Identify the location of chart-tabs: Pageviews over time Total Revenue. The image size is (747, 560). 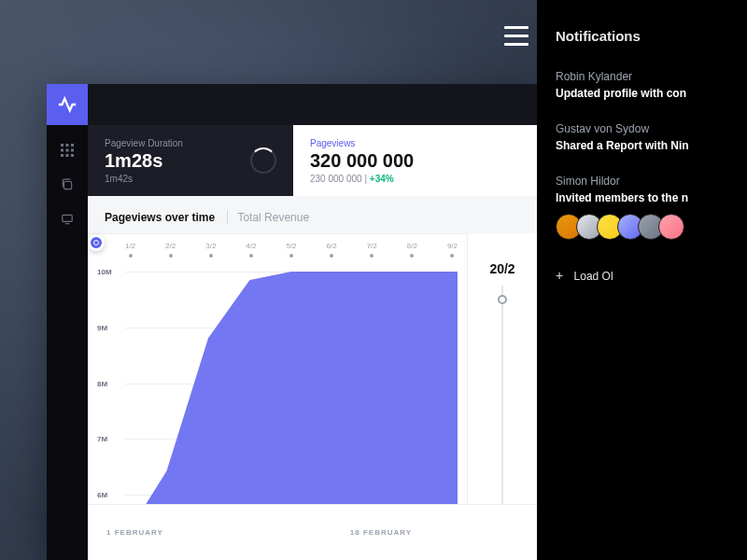
(207, 217).